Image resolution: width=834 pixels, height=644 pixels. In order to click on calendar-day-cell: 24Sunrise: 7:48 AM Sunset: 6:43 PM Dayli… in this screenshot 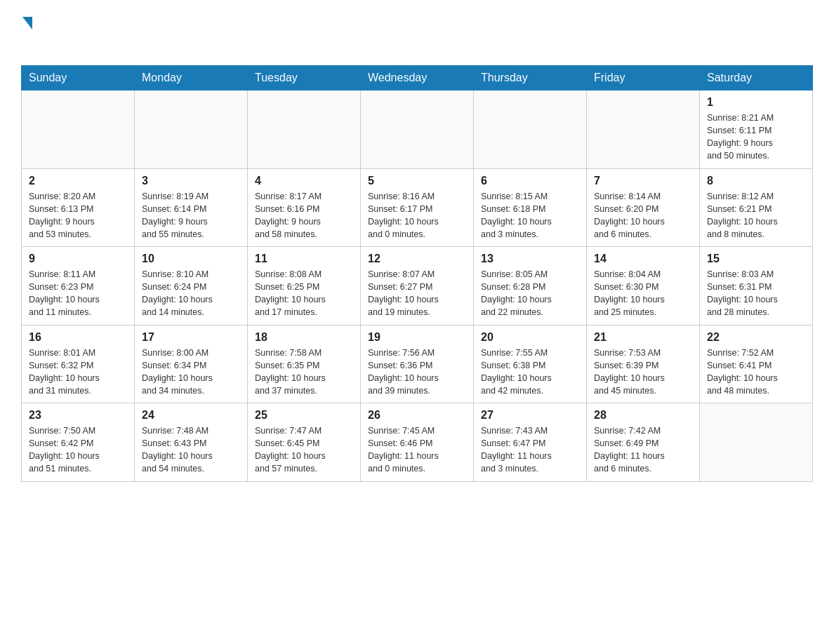, I will do `click(191, 443)`.